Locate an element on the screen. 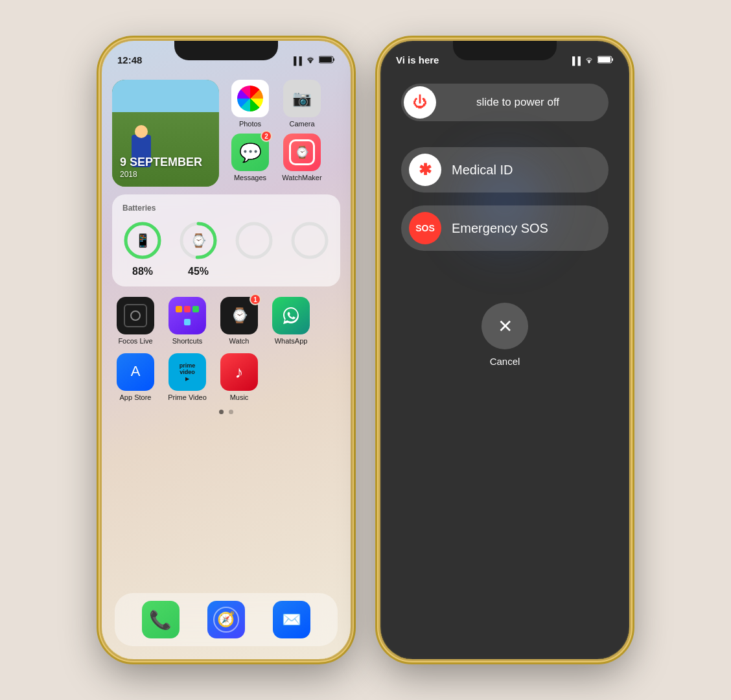  photos-wheel is located at coordinates (250, 99).